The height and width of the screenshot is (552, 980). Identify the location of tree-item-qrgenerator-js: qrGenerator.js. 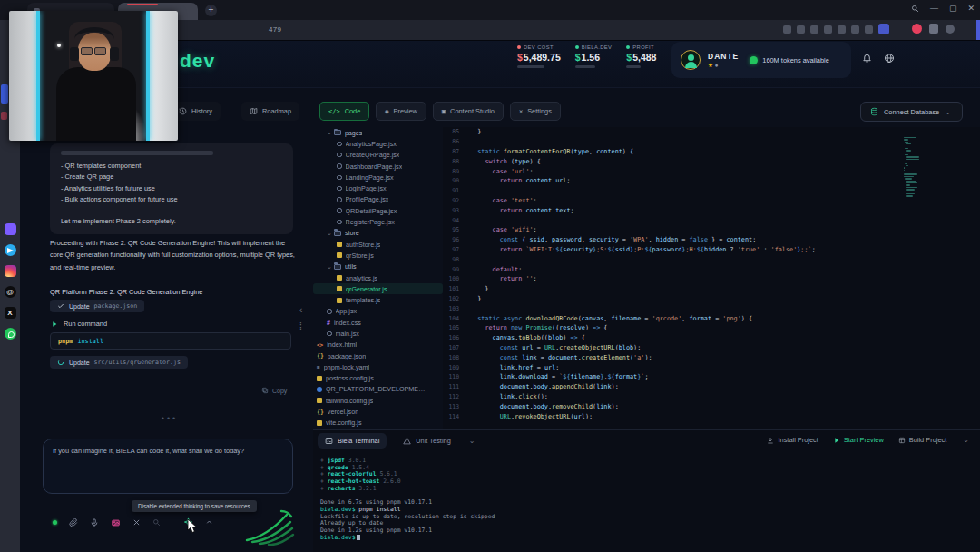
(377, 289).